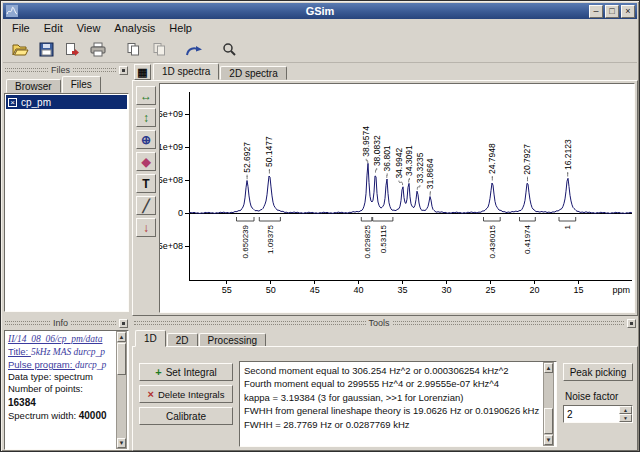 The height and width of the screenshot is (452, 640). I want to click on text-tool-button: T, so click(146, 184).